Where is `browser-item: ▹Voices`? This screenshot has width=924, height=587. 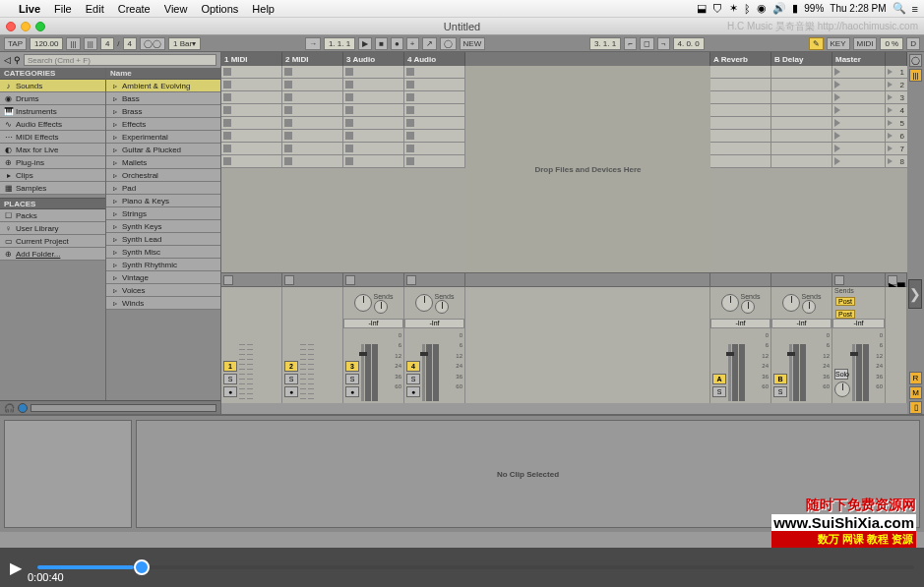
browser-item: ▹Voices is located at coordinates (163, 291).